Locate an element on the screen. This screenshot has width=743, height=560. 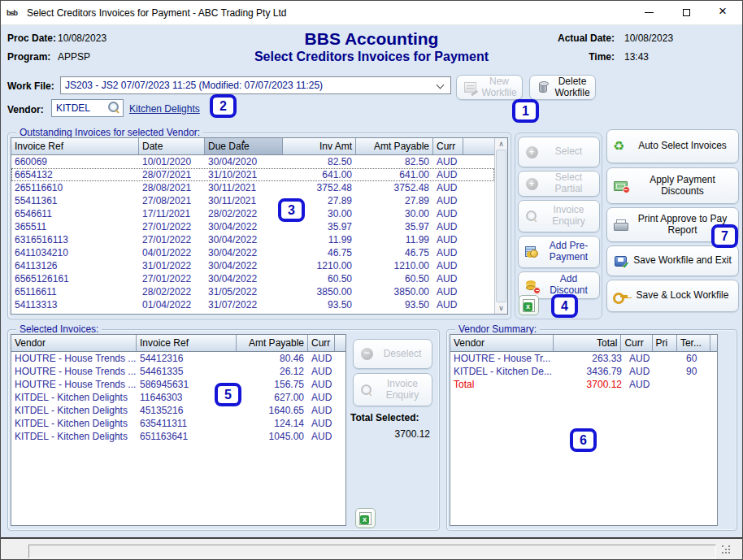
save-workfile-exit-button: Save Workfile and Exit is located at coordinates (673, 261).